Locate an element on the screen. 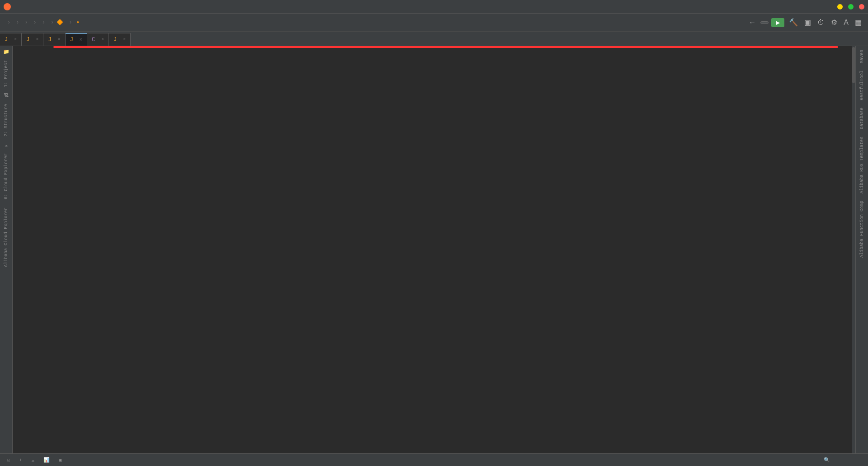 This screenshot has width=868, height=466. menu-code is located at coordinates (42, 7).